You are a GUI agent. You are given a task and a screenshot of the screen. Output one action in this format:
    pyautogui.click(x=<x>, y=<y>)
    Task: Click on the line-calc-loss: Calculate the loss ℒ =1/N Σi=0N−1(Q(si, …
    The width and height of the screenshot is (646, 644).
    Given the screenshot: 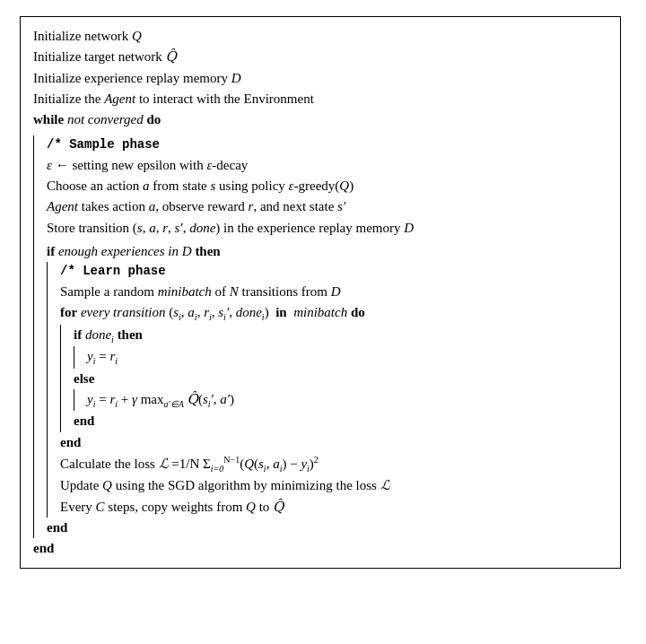 What is the action you would take?
    pyautogui.click(x=334, y=465)
    